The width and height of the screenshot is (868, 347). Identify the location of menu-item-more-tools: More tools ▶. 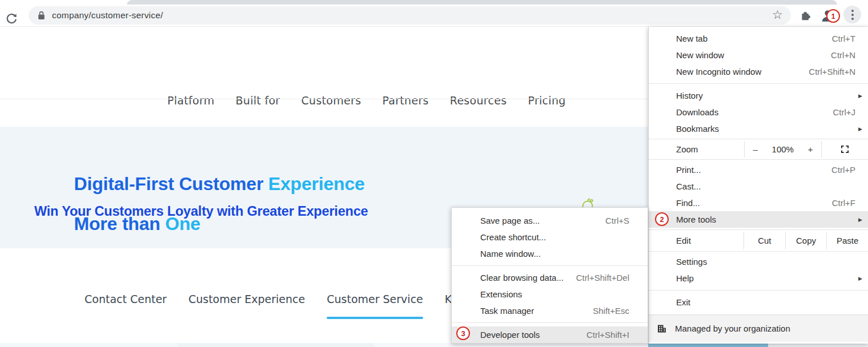
(758, 219).